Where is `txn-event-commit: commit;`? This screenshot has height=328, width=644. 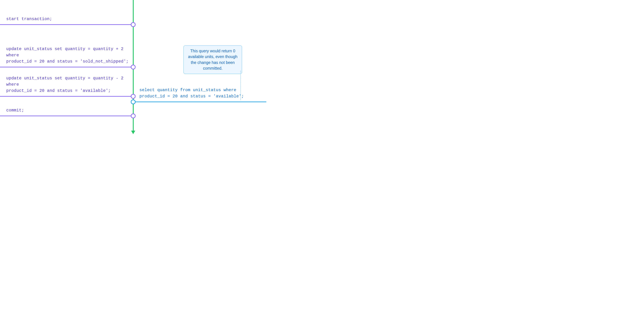 txn-event-commit: commit; is located at coordinates (66, 112).